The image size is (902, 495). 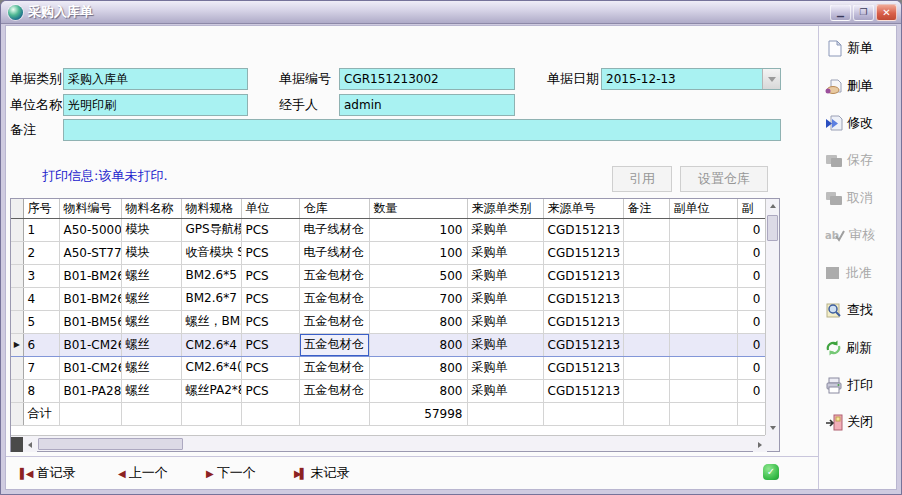 I want to click on column-header: 备注, so click(x=646, y=208).